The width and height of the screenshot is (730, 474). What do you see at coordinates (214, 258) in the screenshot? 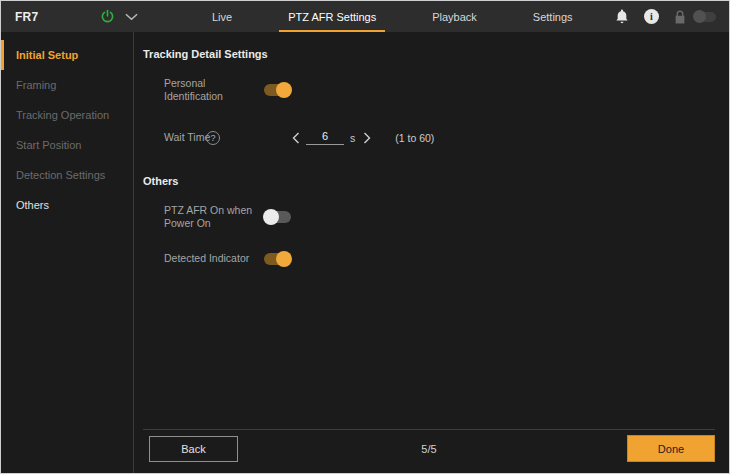
I see `detected-indicator-label: Detected Indicator` at bounding box center [214, 258].